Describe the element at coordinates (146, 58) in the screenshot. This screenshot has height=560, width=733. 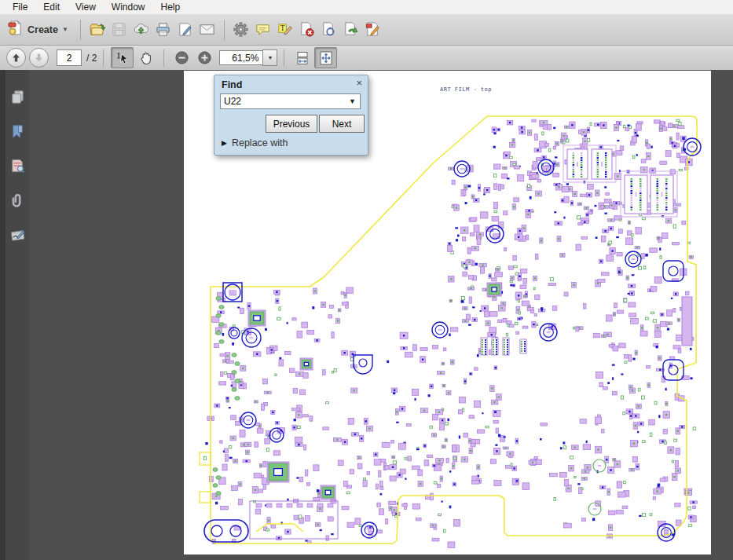
I see `hand-tool-button` at that location.